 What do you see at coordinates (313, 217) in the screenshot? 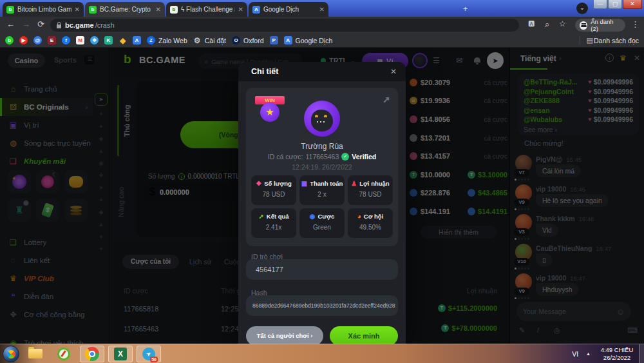
I see `bet-icon: ◉` at bounding box center [313, 217].